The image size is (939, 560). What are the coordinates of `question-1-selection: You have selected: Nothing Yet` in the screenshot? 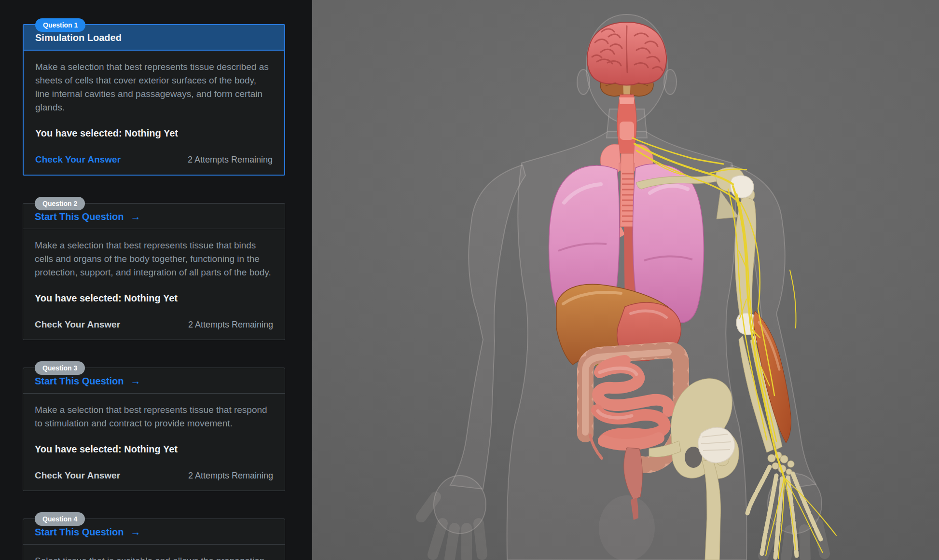 It's located at (154, 126).